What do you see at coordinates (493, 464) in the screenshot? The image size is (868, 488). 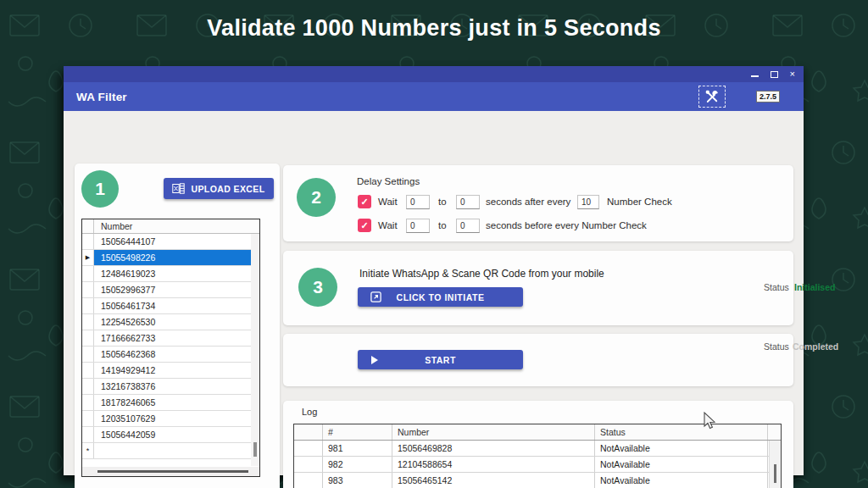 I see `log-cell: 12104588654` at bounding box center [493, 464].